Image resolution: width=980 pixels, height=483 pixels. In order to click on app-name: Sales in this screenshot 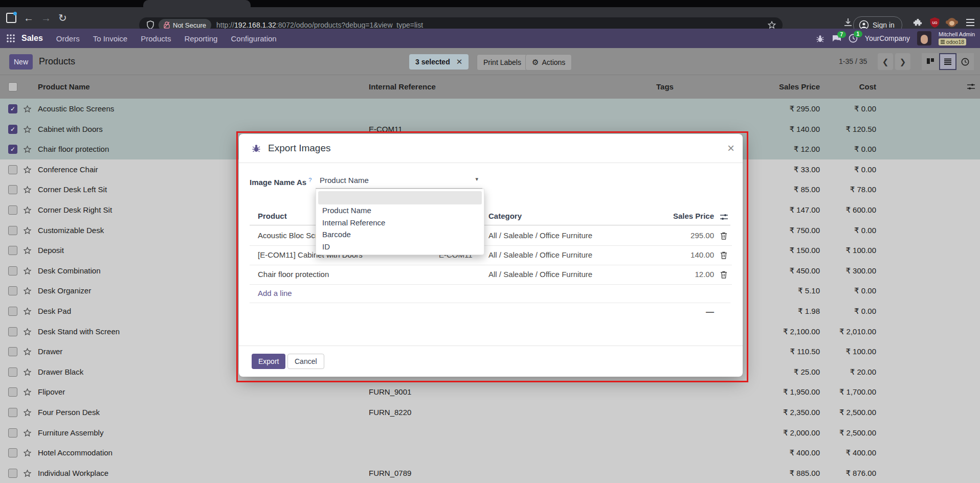, I will do `click(32, 38)`.